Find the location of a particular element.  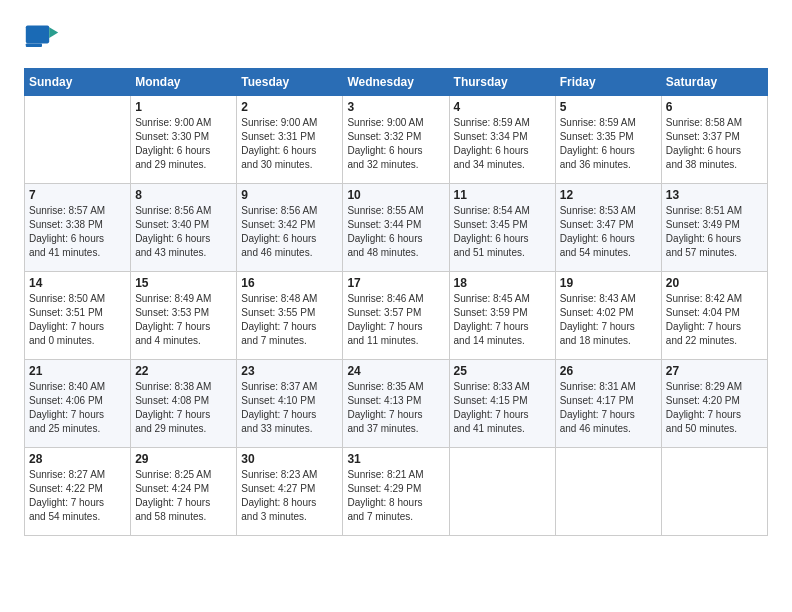

calendar-cell: 5Sunrise: 8:59 AM Sunset: 3:35 PM Daylig… is located at coordinates (608, 140).